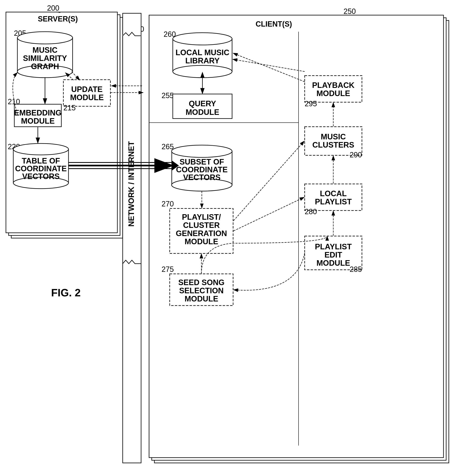 The height and width of the screenshot is (476, 457). What do you see at coordinates (201, 282) in the screenshot?
I see `seed-song-label1: SEED SONG` at bounding box center [201, 282].